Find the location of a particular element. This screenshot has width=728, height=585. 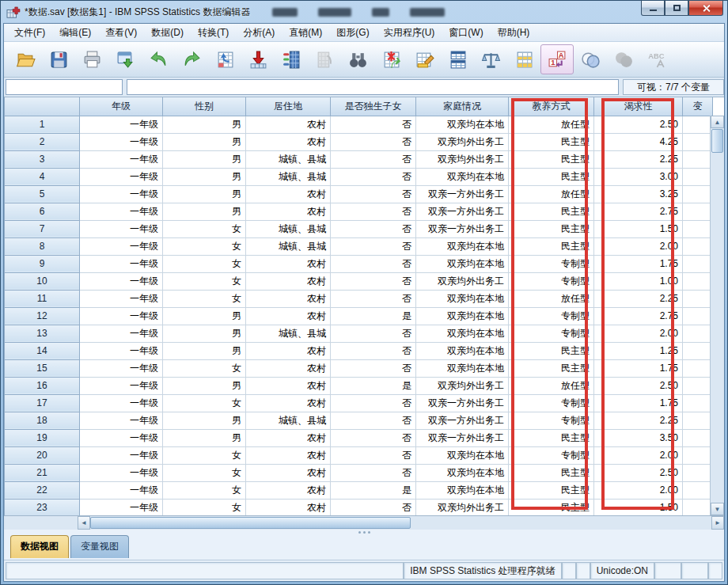

data-cell: 1.50 is located at coordinates (639, 229).